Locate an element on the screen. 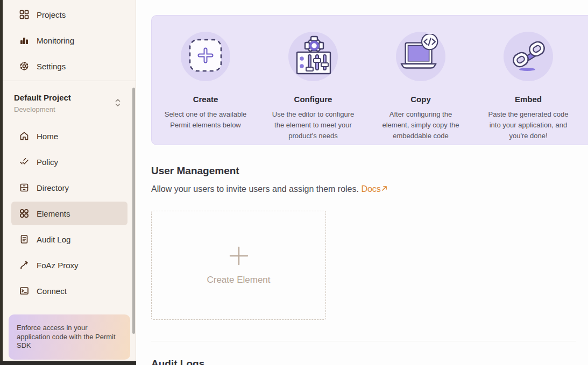  audit-log-document-icon is located at coordinates (24, 239).